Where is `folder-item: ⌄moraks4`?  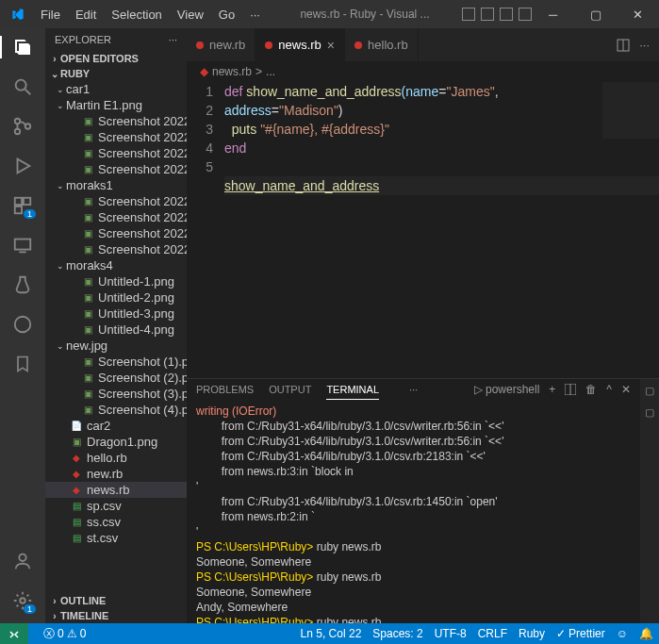
folder-item: ⌄moraks4 is located at coordinates (116, 266).